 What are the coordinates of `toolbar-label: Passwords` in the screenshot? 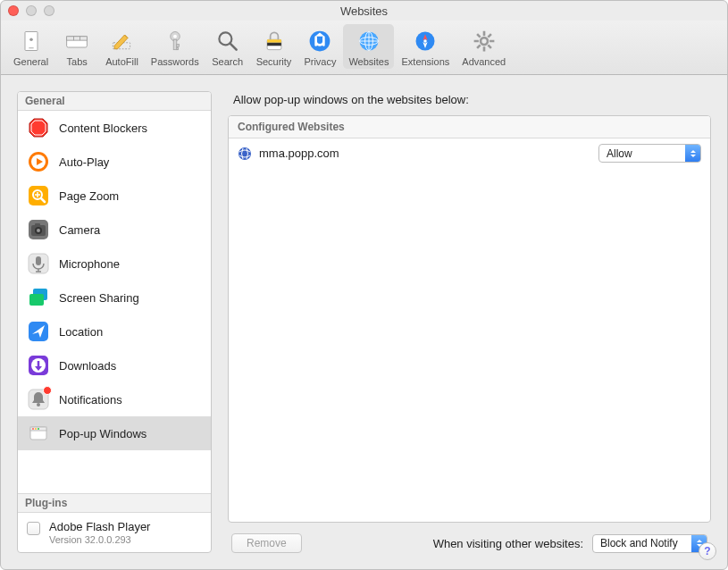 It's located at (175, 62).